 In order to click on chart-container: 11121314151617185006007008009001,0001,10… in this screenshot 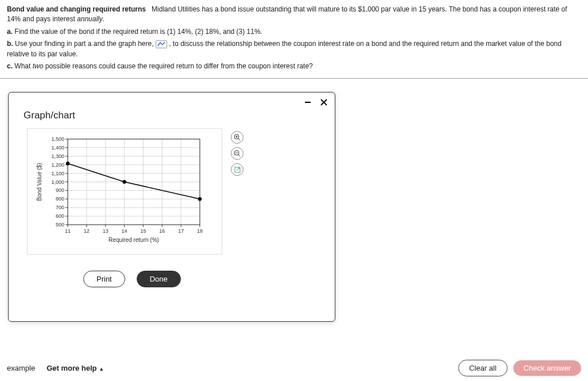, I will do `click(125, 191)`.